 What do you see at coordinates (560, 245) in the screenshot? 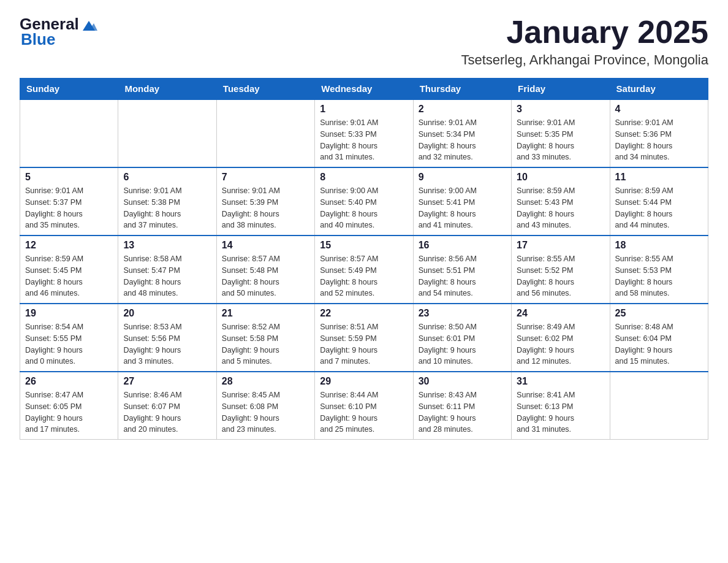
I see `day-number: 17` at bounding box center [560, 245].